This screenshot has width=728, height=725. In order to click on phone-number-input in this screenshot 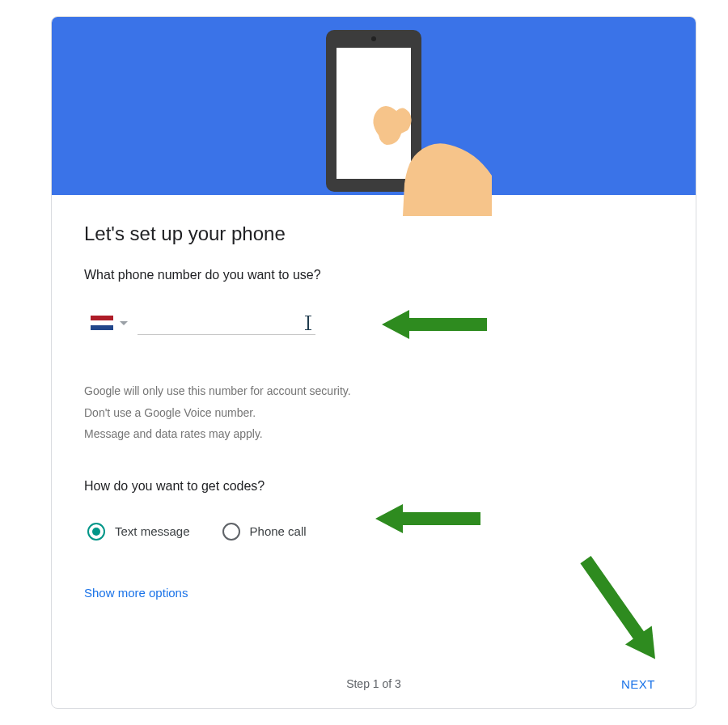, I will do `click(226, 324)`.